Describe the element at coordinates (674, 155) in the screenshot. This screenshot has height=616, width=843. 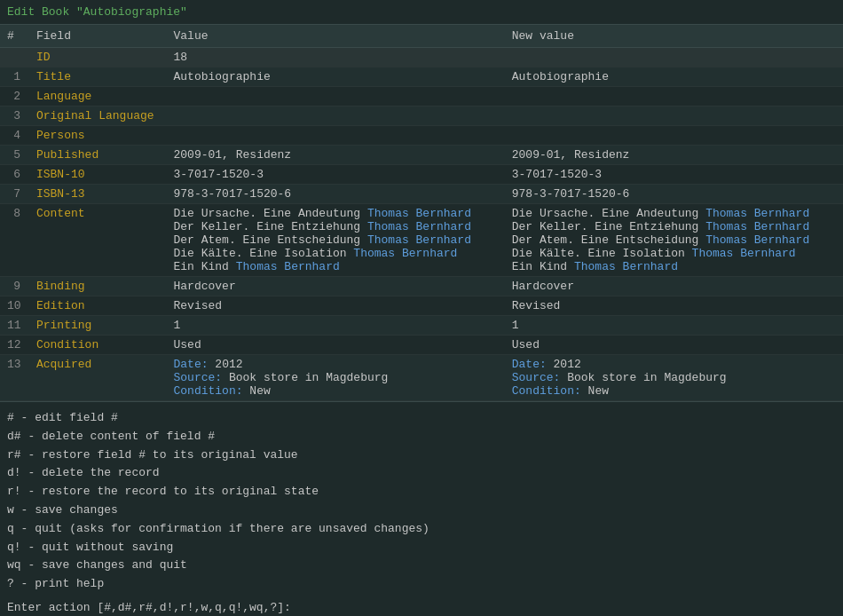
I see `new-value-4: 2009-01, Residenz` at that location.